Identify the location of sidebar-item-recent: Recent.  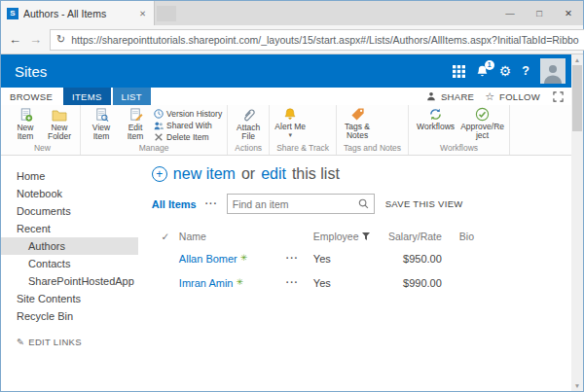
(70, 229).